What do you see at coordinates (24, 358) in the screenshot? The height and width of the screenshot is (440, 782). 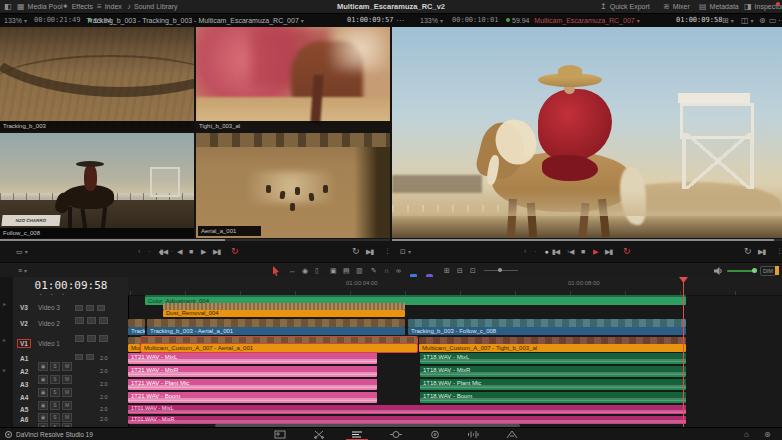 I see `track-a1-id: A1` at bounding box center [24, 358].